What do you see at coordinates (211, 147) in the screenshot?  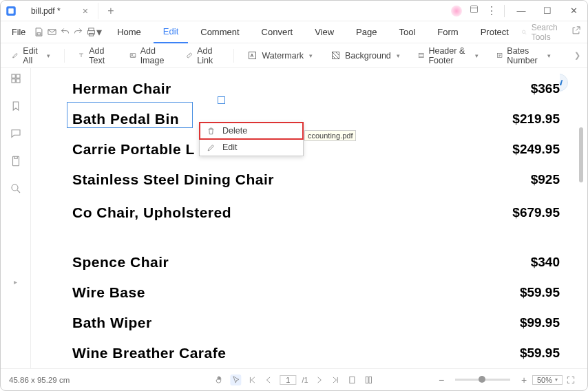 I see `pencil-icon` at bounding box center [211, 147].